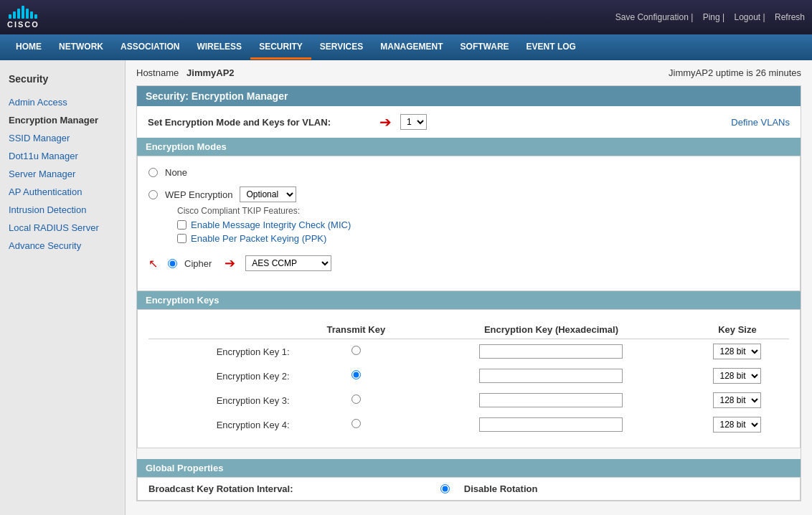  I want to click on table-row: Encryption Key 1: 128 bit 40 bit, so click(469, 351).